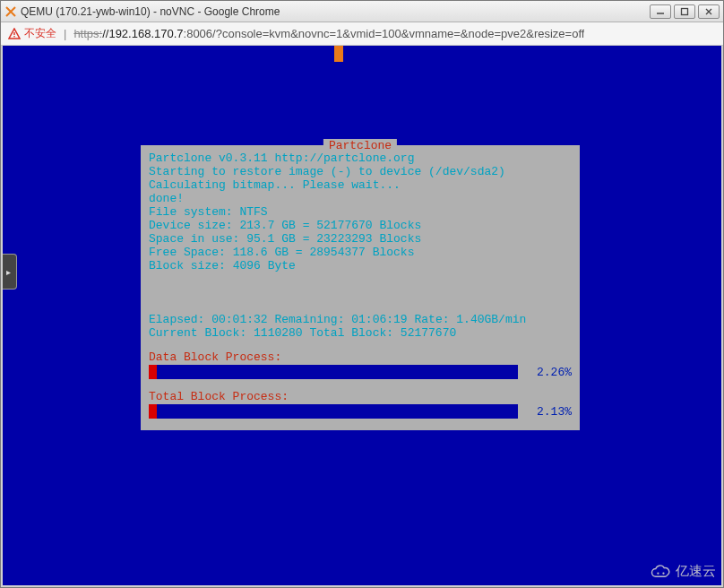 The image size is (724, 588). Describe the element at coordinates (167, 199) in the screenshot. I see `pc-done-line: done!` at that location.